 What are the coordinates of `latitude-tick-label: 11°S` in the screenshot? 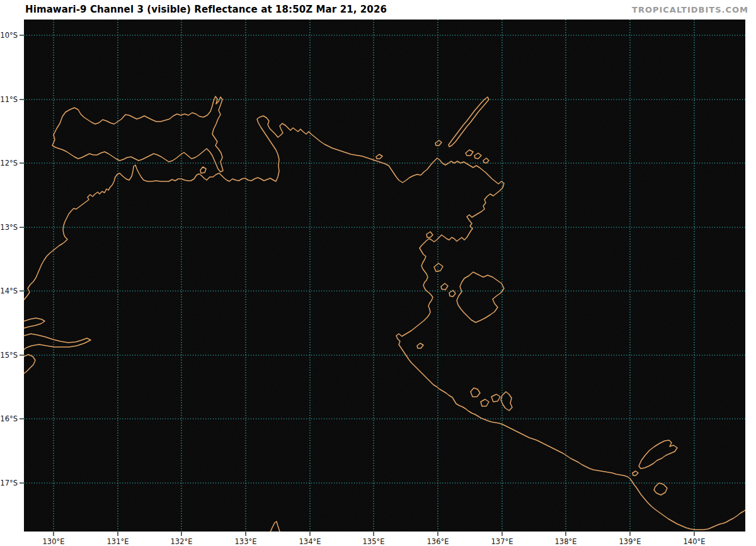 It's located at (9, 100).